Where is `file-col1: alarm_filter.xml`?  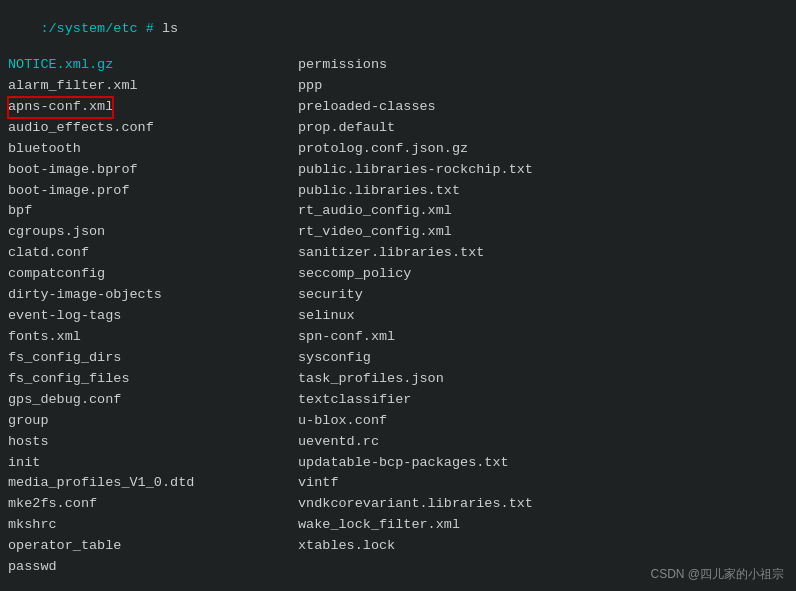 file-col1: alarm_filter.xml is located at coordinates (153, 86).